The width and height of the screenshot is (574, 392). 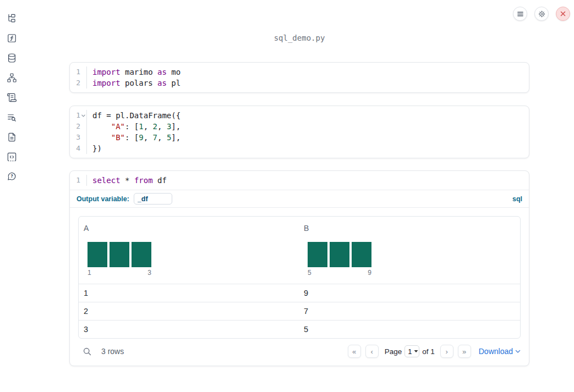 What do you see at coordinates (84, 115) in the screenshot?
I see `fold-chevron-icon` at bounding box center [84, 115].